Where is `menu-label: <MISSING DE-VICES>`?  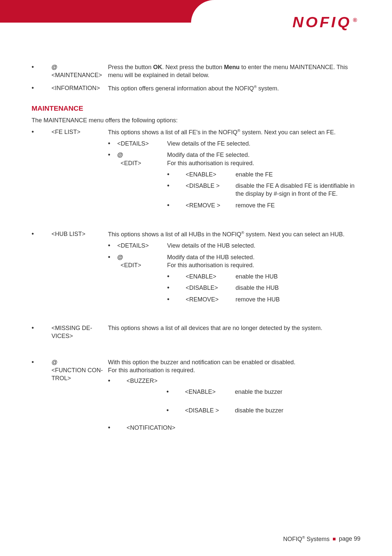 menu-label: <MISSING DE-VICES> is located at coordinates (80, 332).